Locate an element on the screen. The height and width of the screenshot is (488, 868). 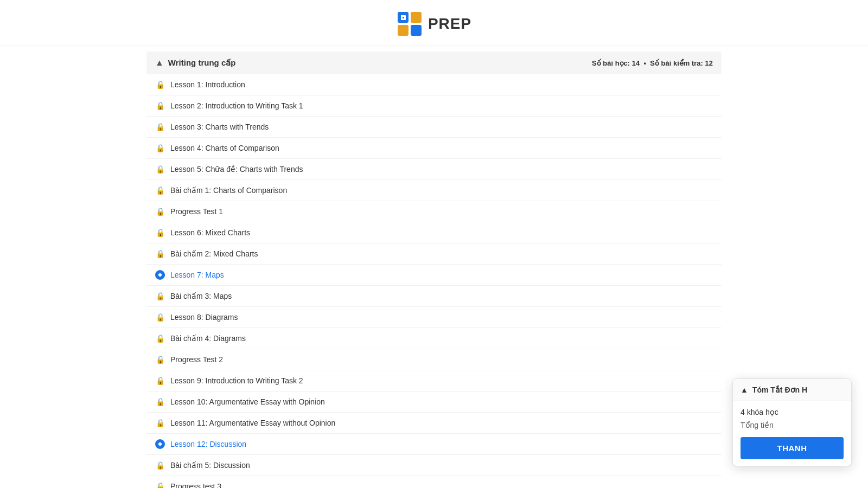
lesson-label: Bài chấm 2: Mixed Charts is located at coordinates (214, 254).